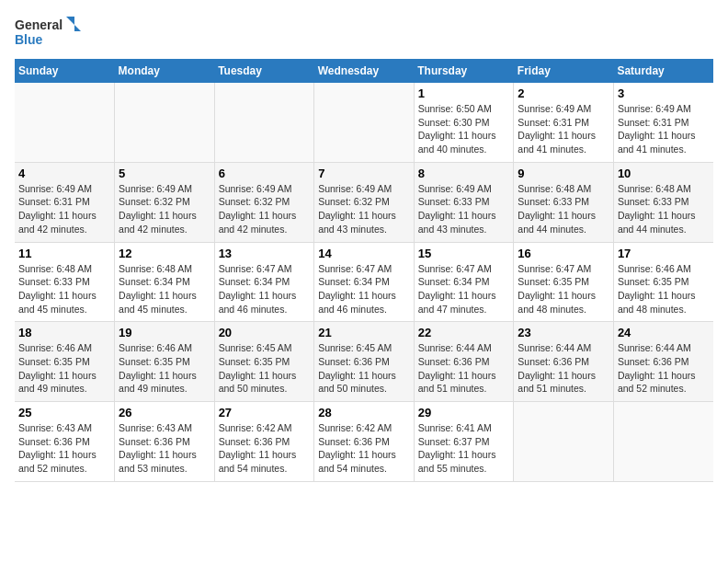 Image resolution: width=728 pixels, height=563 pixels. I want to click on calendar-cell: 12Sunrise: 6:48 AM Sunset: 6:34 PM Dayli…, so click(165, 282).